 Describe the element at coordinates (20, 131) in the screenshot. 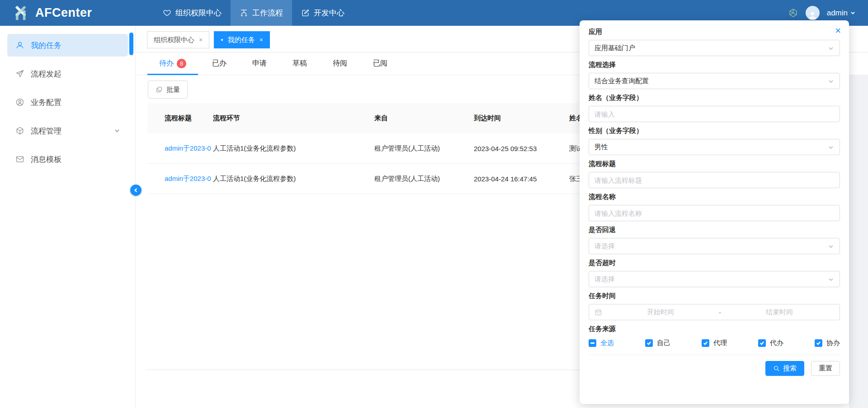

I see `cube-icon` at that location.